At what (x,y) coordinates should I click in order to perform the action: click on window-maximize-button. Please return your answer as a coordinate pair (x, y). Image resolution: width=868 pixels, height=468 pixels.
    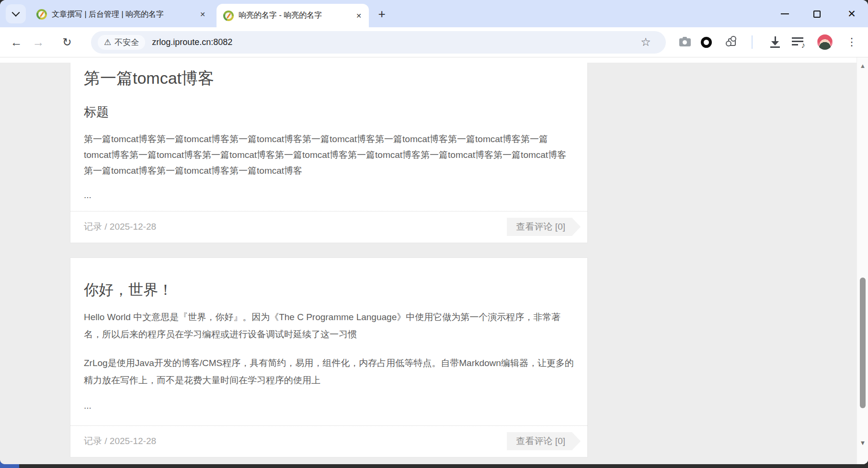
    Looking at the image, I should click on (817, 14).